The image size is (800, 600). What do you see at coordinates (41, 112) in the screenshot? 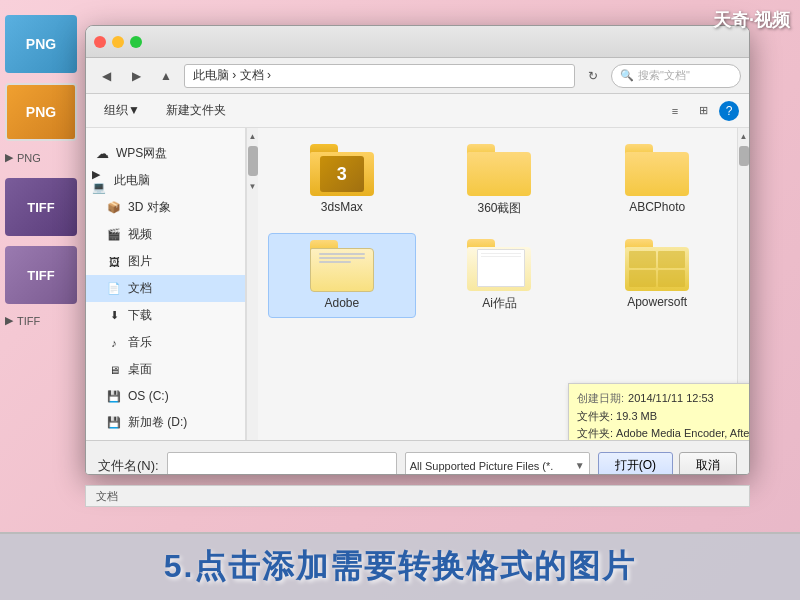
I see `left-thumb-2: PNG` at bounding box center [41, 112].